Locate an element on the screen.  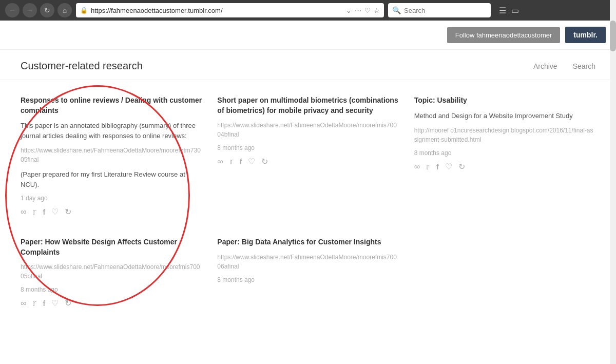
blog-nav: Archive Search is located at coordinates (565, 66).